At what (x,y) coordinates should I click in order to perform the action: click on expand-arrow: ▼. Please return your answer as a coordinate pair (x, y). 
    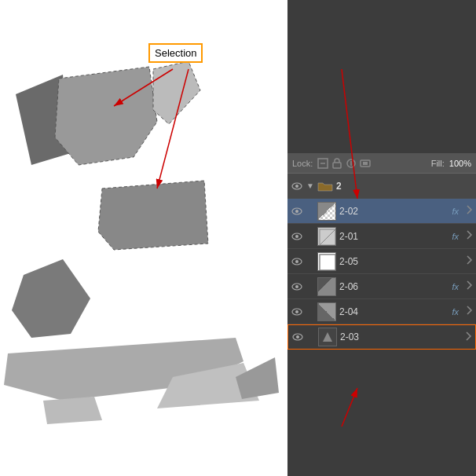
    Looking at the image, I should click on (310, 185).